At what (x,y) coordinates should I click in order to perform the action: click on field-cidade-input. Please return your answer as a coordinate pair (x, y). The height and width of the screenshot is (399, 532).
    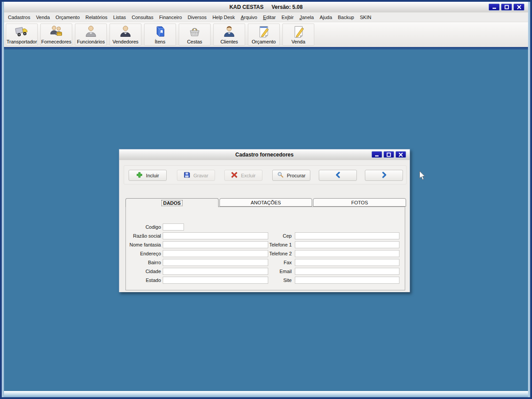
    Looking at the image, I should click on (215, 271).